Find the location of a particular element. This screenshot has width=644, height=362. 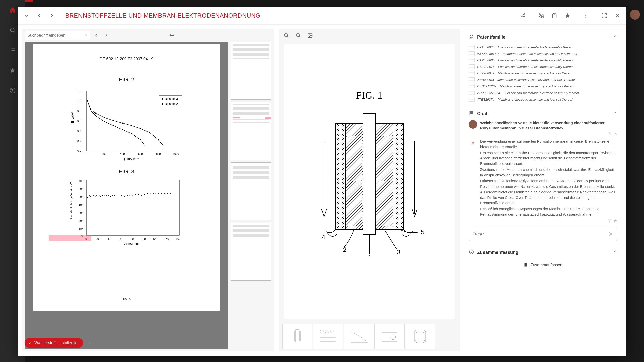

family-item: CA2508835Fuel cell and membrane-electrod… is located at coordinates (543, 60).